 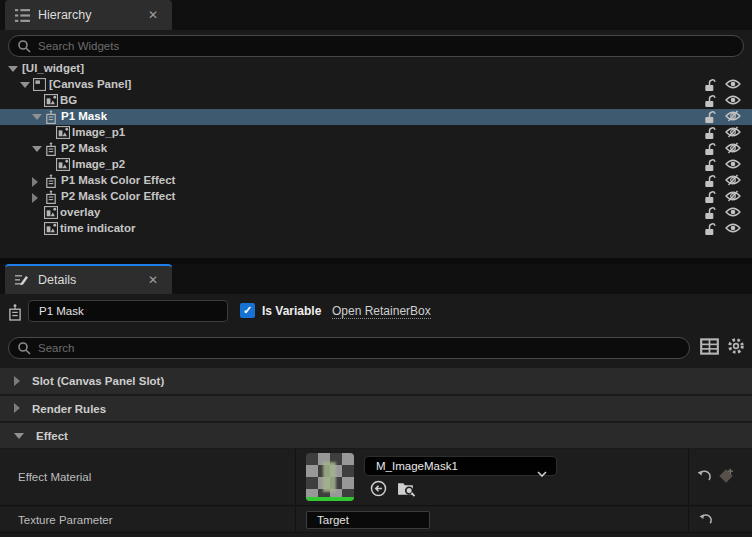 I want to click on tree-row: Image_p2, so click(x=376, y=165).